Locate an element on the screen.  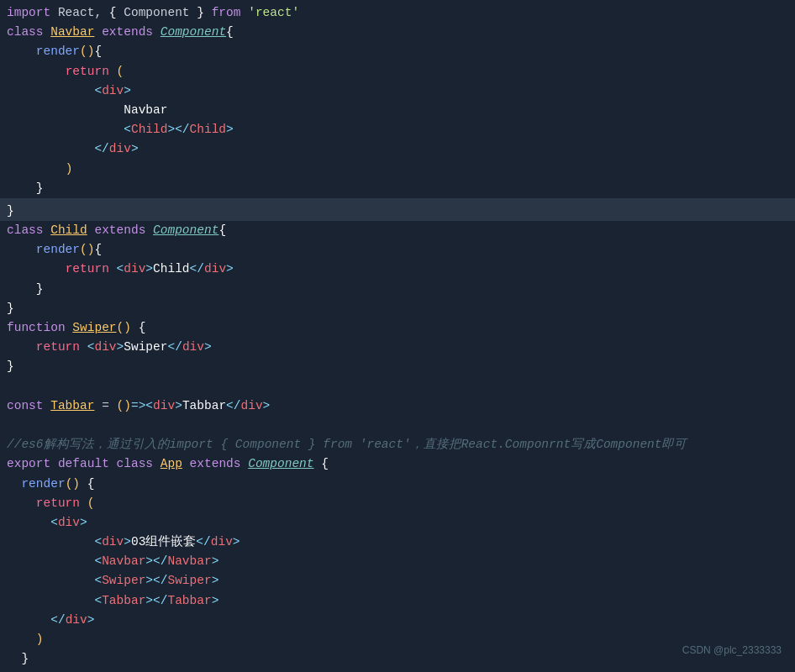
code-line: import React, { Component } from 'react' is located at coordinates (398, 13).